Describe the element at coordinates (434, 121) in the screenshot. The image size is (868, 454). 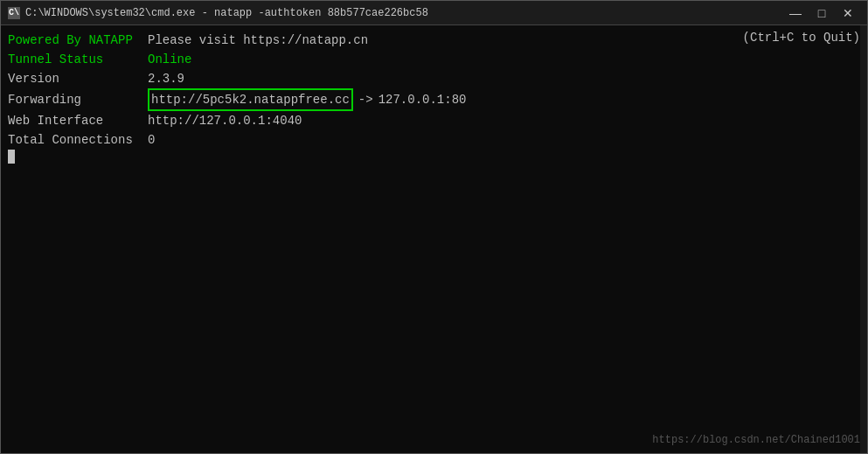
I see `web-interface-line: Web Interface http://127.0.0.1:4040` at that location.